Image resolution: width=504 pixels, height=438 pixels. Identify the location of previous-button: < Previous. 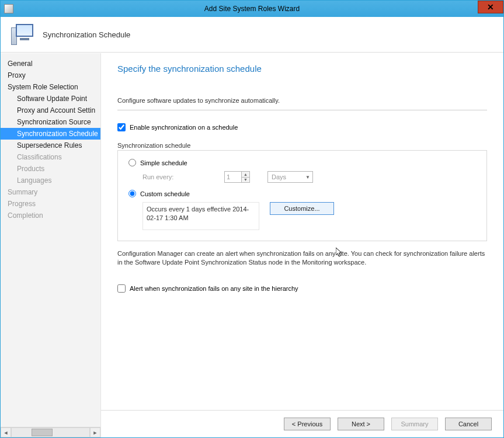
(307, 424).